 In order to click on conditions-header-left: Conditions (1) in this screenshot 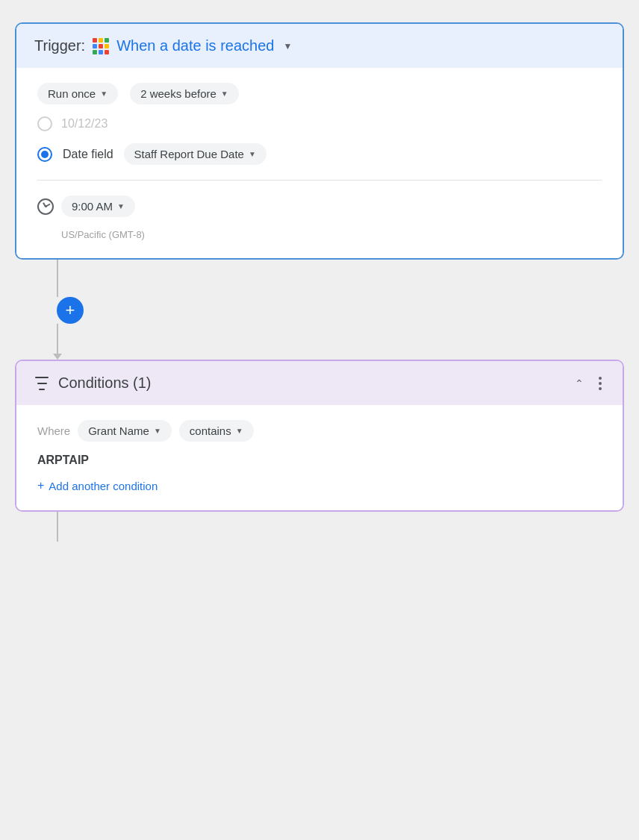, I will do `click(93, 383)`.